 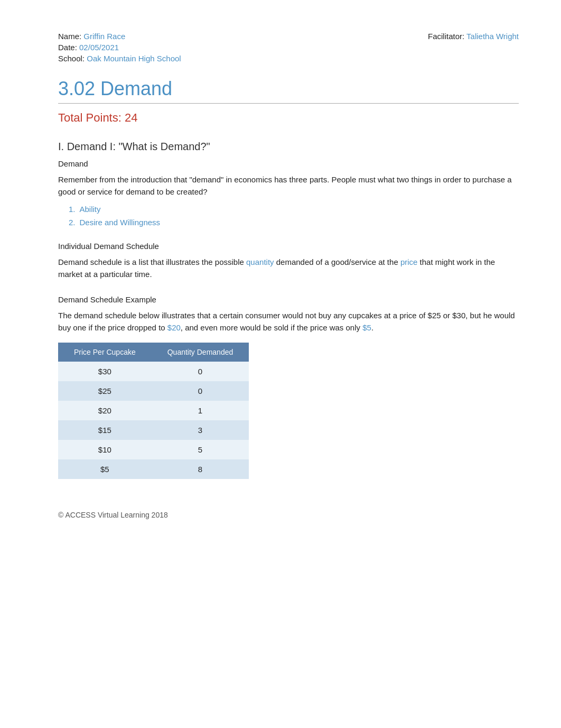 I want to click on footer-text: © ACCESS Virtual Learning 2018, so click(x=113, y=515).